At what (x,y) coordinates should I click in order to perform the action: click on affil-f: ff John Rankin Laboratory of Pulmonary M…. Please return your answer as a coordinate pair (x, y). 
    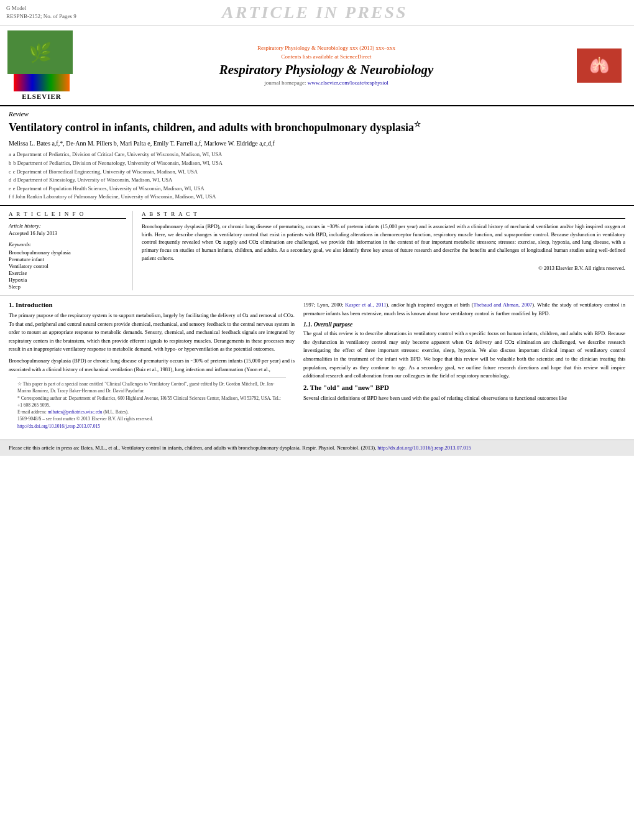
    Looking at the image, I should click on (317, 197).